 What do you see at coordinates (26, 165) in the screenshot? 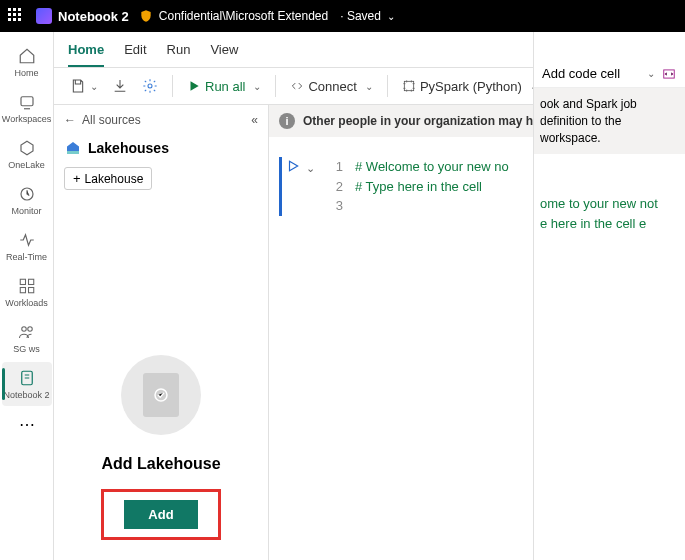
I see `rail-label: OneLake` at bounding box center [26, 165].